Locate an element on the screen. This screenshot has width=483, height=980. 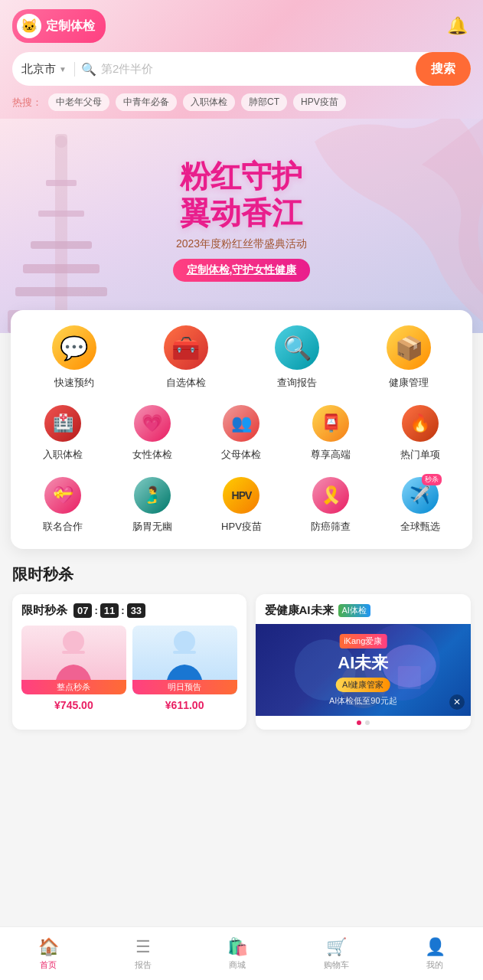
hot-tag-3: 肺部CT is located at coordinates (264, 103).